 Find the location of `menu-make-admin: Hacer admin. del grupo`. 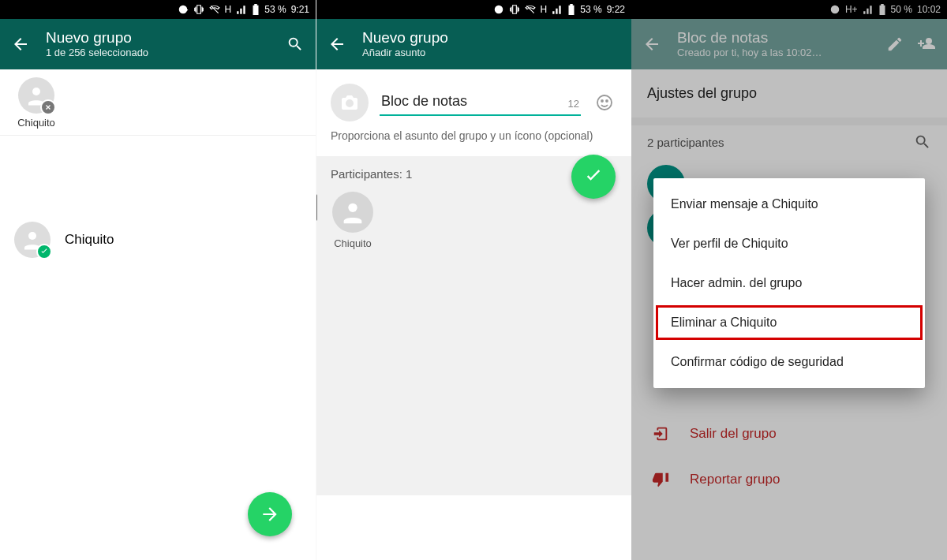

menu-make-admin: Hacer admin. del grupo is located at coordinates (789, 283).